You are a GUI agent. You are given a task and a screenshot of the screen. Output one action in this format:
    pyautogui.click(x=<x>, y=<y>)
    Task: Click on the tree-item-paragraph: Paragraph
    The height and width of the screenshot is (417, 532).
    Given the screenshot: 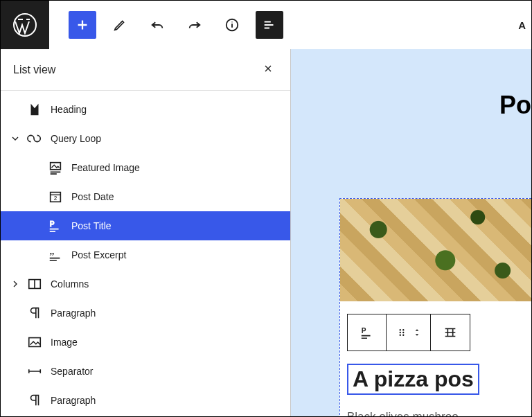 What is the action you would take?
    pyautogui.click(x=145, y=313)
    